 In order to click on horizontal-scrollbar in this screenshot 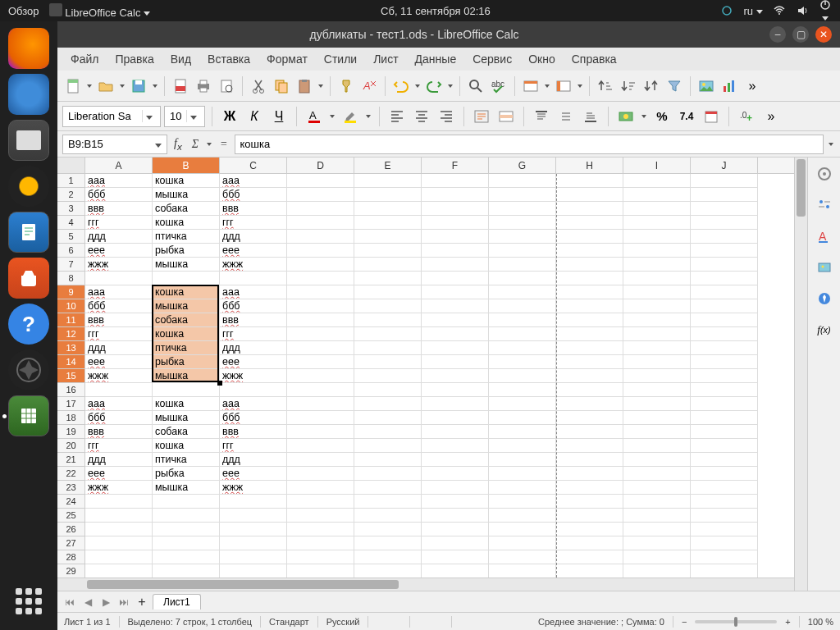, I will do `click(440, 584)`.